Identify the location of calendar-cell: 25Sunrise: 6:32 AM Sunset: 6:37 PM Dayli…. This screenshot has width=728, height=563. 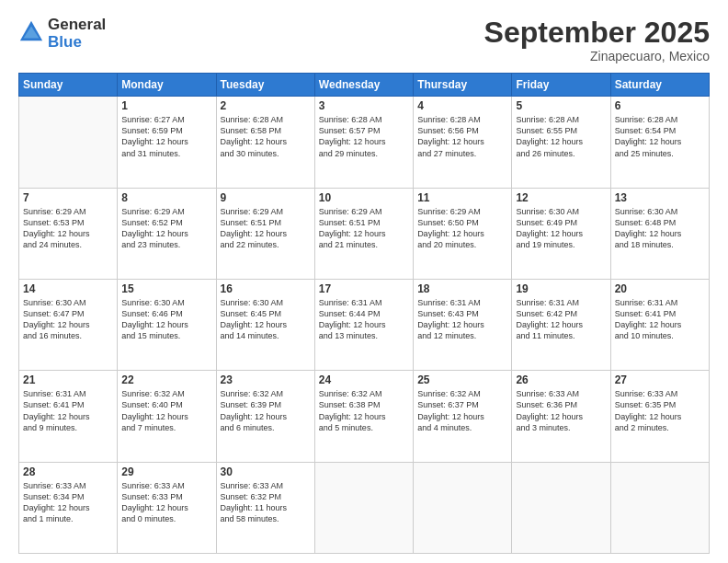
(463, 416).